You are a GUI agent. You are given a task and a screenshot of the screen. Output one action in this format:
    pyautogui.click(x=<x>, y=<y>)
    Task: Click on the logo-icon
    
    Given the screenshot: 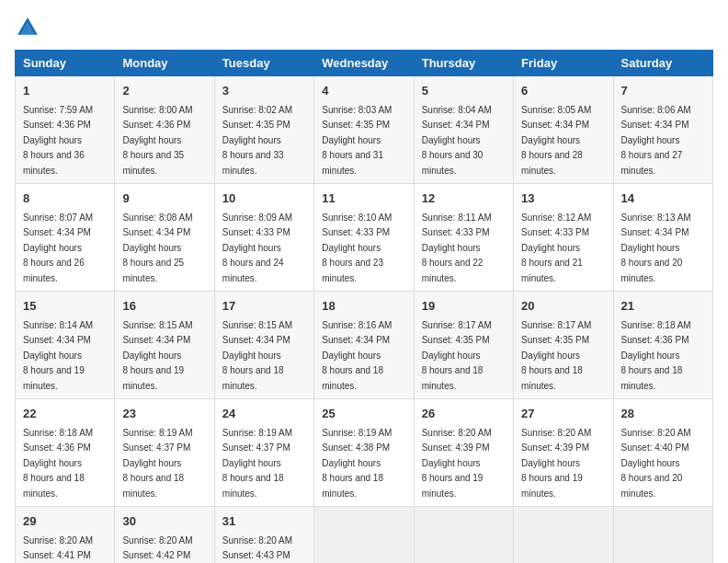 What is the action you would take?
    pyautogui.click(x=28, y=28)
    